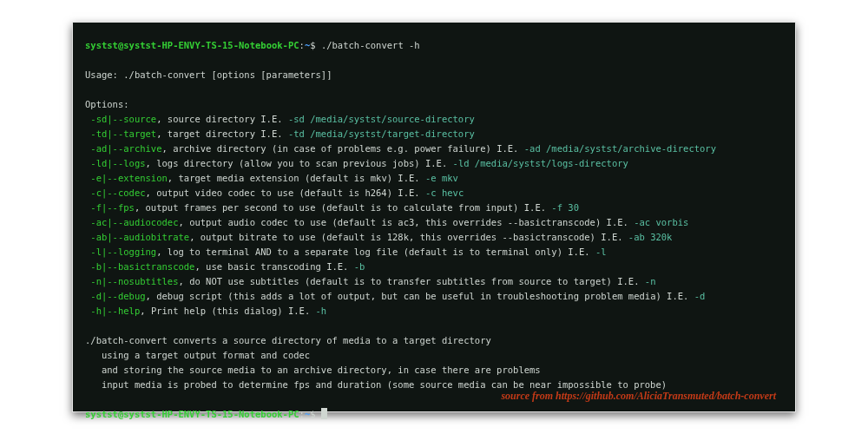  What do you see at coordinates (321, 311) in the screenshot?
I see `option-example: -h` at bounding box center [321, 311].